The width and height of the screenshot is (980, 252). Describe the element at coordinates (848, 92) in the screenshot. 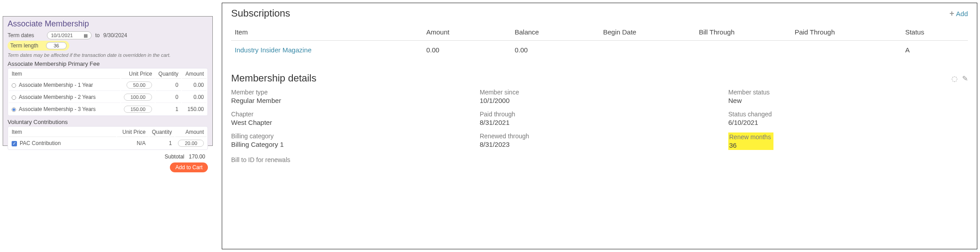

I see `member-status-label: Member status` at that location.